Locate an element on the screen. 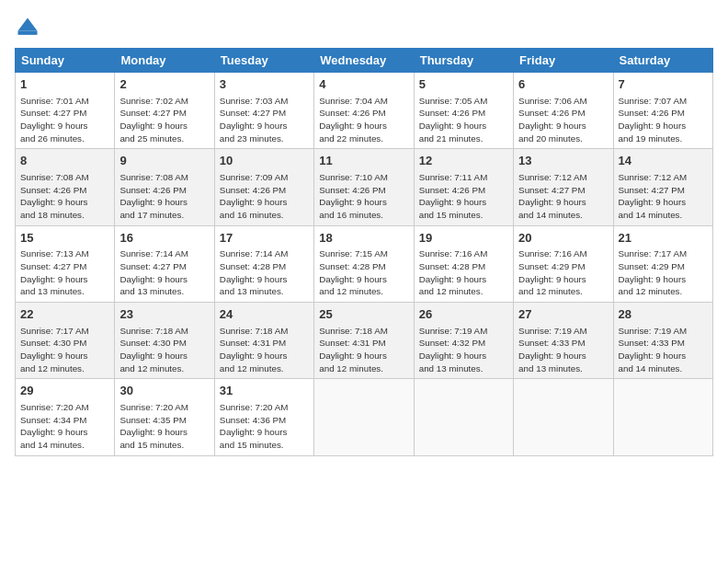 This screenshot has height=563, width=728. day-info: Sunrise: 7:20 AM Sunset: 4:36 PM Dayligh… is located at coordinates (265, 427).